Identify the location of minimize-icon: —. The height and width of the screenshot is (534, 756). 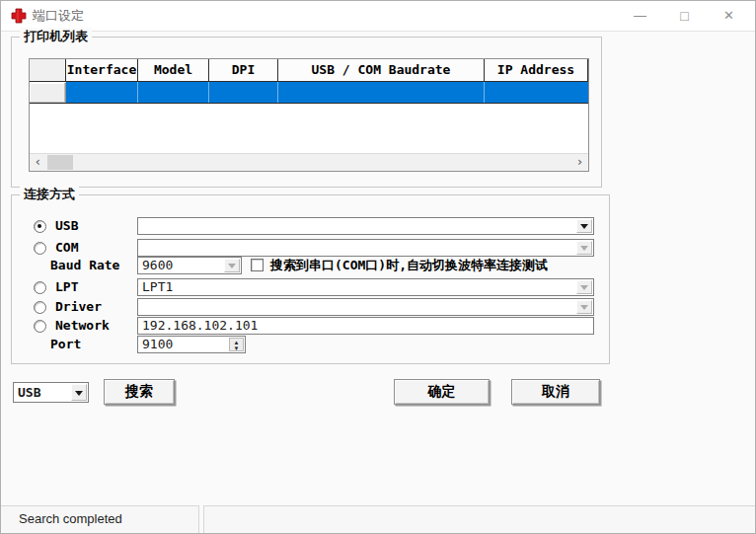
(640, 16).